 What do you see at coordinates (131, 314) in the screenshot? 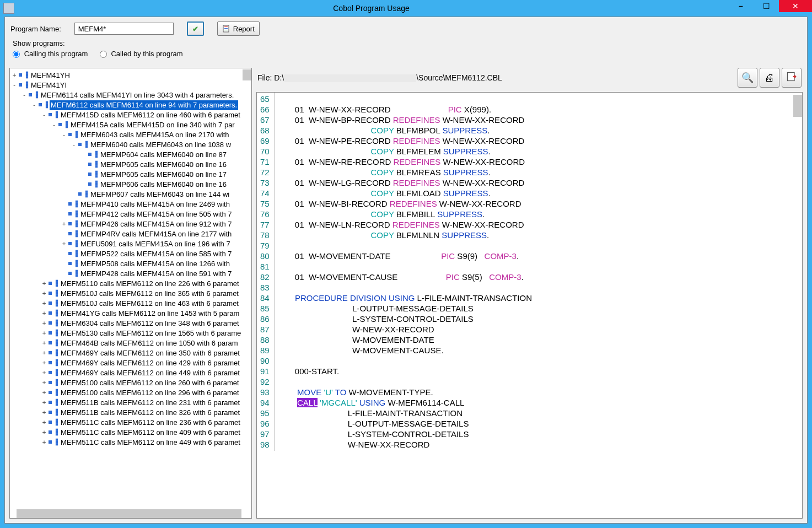
I see `tree-node: +MEFM41YG calls MEFM6112 on line 1453 wi…` at bounding box center [131, 314].